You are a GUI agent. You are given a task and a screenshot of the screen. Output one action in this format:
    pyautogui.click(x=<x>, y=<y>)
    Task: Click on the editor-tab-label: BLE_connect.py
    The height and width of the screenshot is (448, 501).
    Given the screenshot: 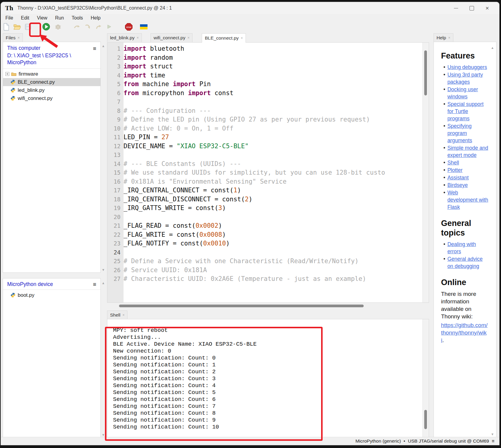 What is the action you would take?
    pyautogui.click(x=222, y=38)
    